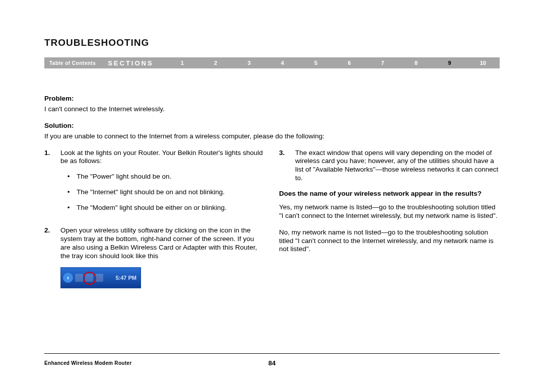 This screenshot has width=544, height=392. Describe the element at coordinates (163, 177) in the screenshot. I see `bullet-power: •The "Power" light should be on.` at that location.